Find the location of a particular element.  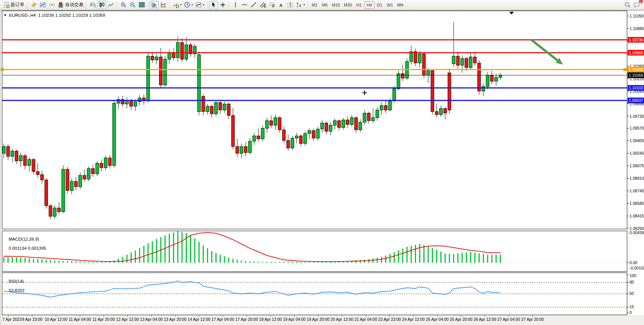

timeframe-mn-button: MN is located at coordinates (400, 5).